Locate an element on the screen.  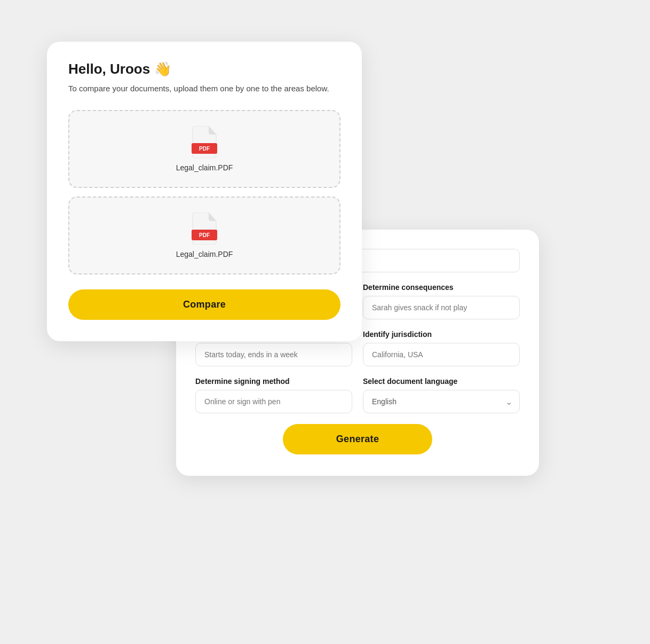
determine-consequences-label: Determine consequences is located at coordinates (441, 287).